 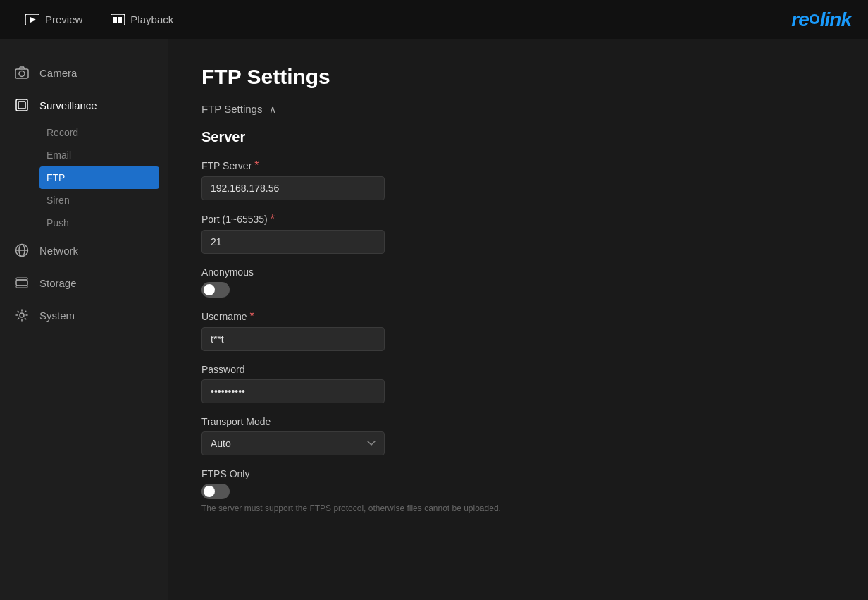 What do you see at coordinates (518, 109) in the screenshot?
I see `section-ftp-settings-header: FTP Settings ∧` at bounding box center [518, 109].